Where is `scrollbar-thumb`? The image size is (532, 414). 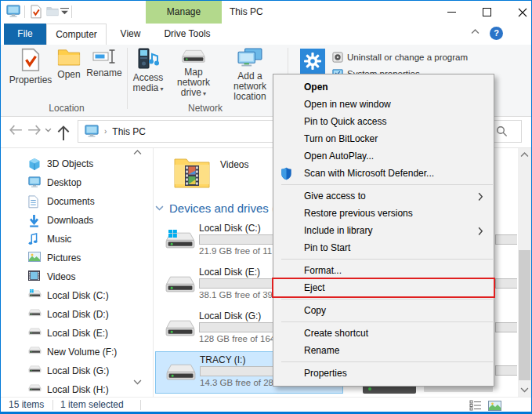 scrollbar-thumb is located at coordinates (525, 315).